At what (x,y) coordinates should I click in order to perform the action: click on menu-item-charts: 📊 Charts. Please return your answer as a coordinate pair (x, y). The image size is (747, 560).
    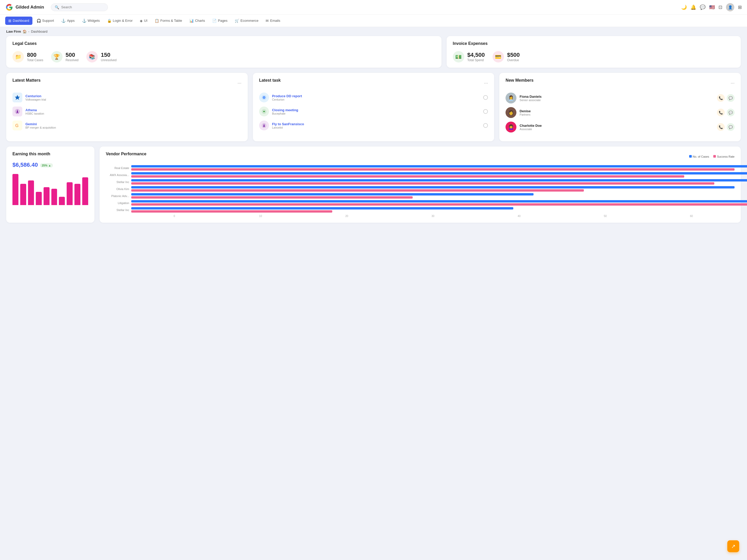
    Looking at the image, I should click on (197, 21).